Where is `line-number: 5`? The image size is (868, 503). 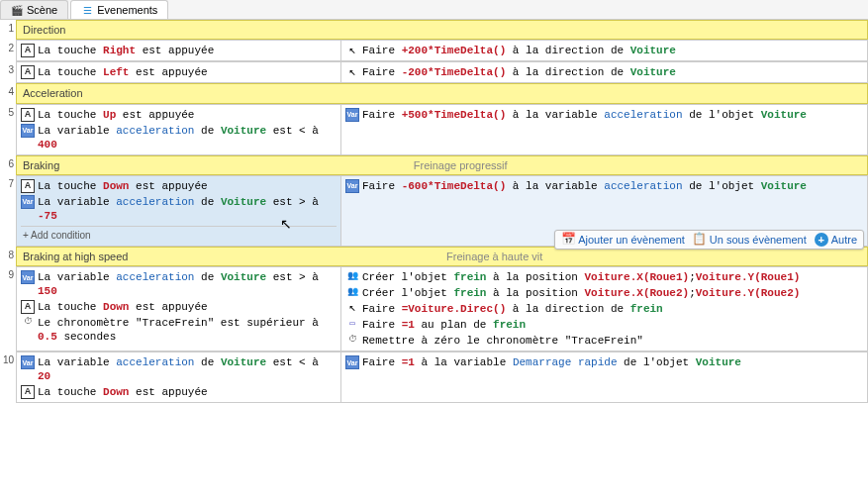
line-number: 5 is located at coordinates (8, 130).